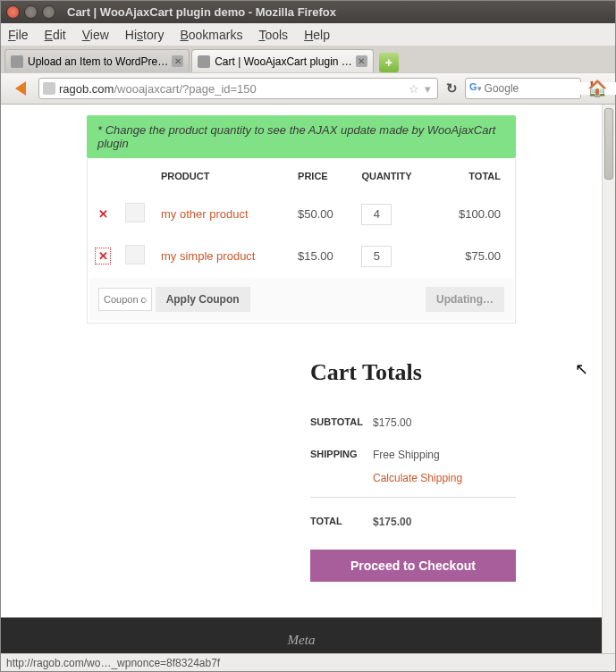 This screenshot has height=672, width=616. What do you see at coordinates (475, 214) in the screenshot?
I see `cell-total: $100.00` at bounding box center [475, 214].